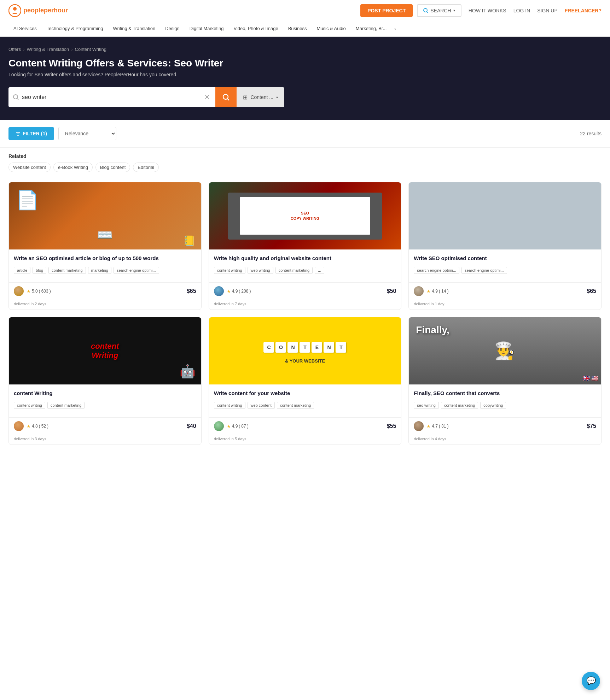  What do you see at coordinates (100, 270) in the screenshot?
I see `card-1-tag-3: marketing` at bounding box center [100, 270].